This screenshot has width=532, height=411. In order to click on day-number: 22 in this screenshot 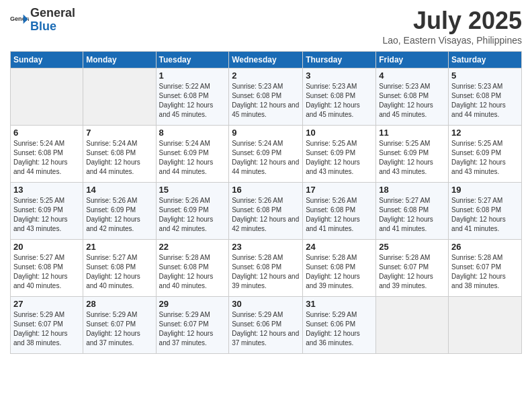, I will do `click(193, 247)`.